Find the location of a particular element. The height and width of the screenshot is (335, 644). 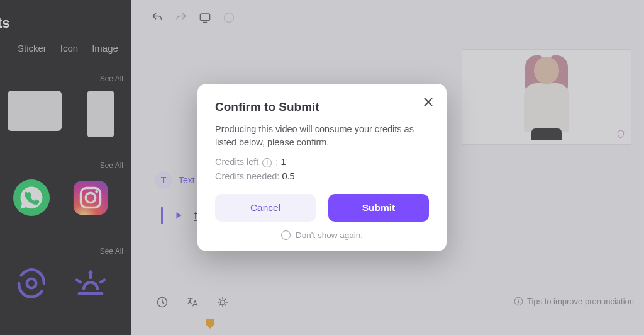

credits-needed-value: 0.5 is located at coordinates (288, 176).